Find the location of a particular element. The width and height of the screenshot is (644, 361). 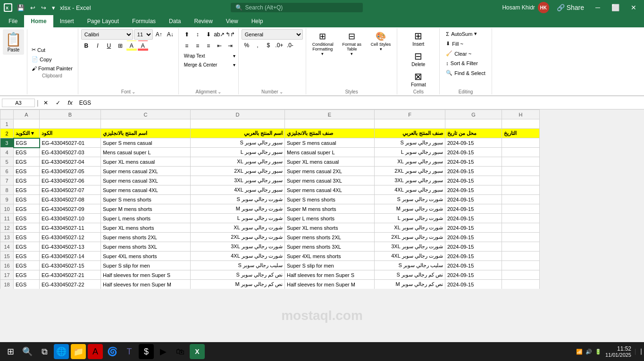

cell-5-B: EG-433045027-04 is located at coordinates (70, 162).